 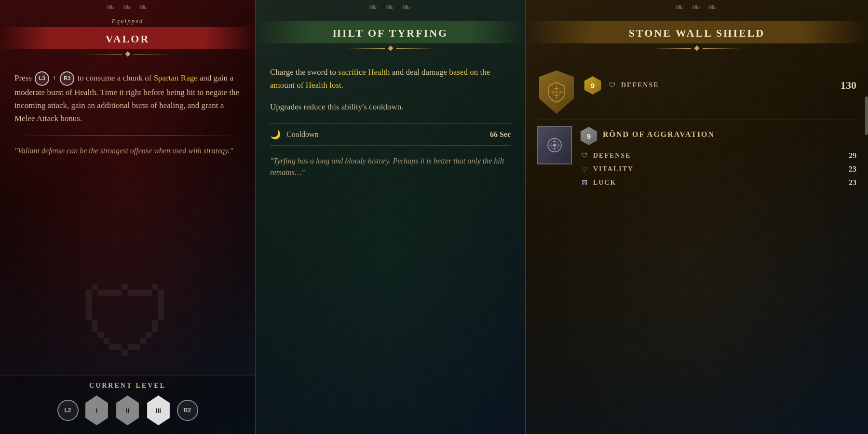 What do you see at coordinates (391, 79) in the screenshot?
I see `mid-description: Charge the sword to sacrifice Health and…` at bounding box center [391, 79].